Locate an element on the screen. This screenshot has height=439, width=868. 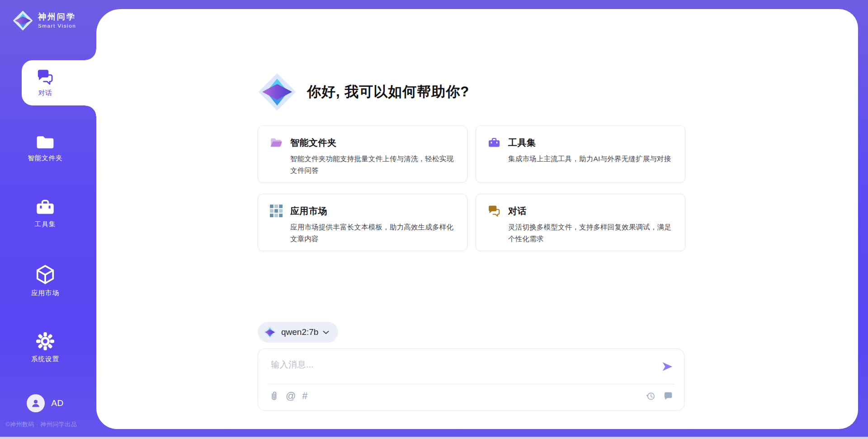
model-selector: qwen2:7b is located at coordinates (298, 332).